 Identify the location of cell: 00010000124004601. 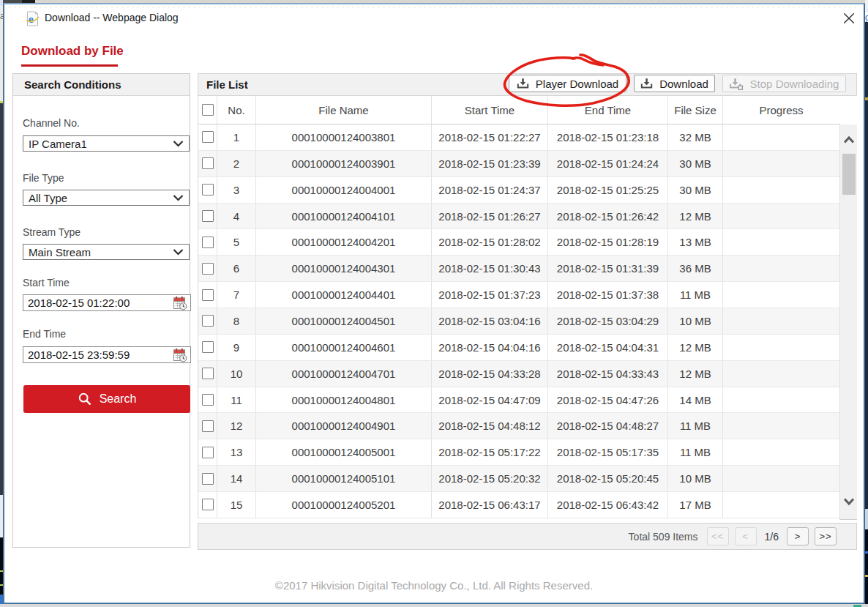
(344, 347).